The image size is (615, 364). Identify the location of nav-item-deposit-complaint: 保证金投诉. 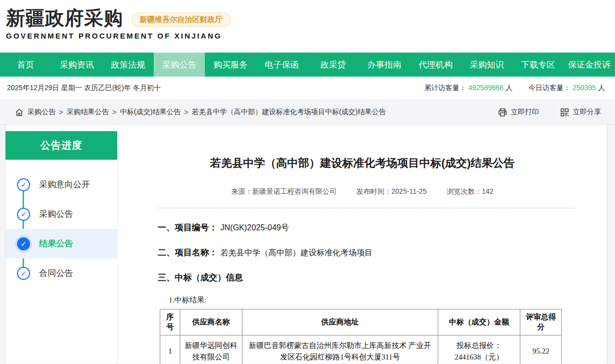
(589, 65).